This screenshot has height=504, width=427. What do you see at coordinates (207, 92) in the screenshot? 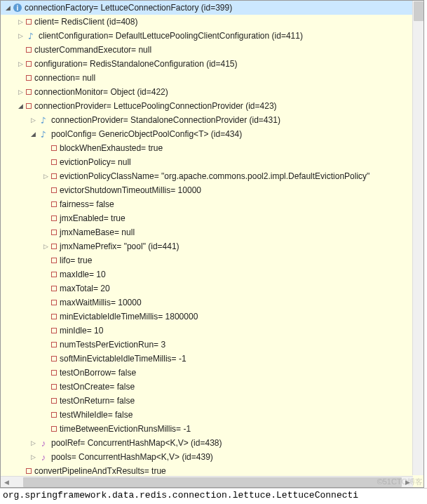
I see `tree-row: connectionMonitor= Object (id=422)` at bounding box center [207, 92].